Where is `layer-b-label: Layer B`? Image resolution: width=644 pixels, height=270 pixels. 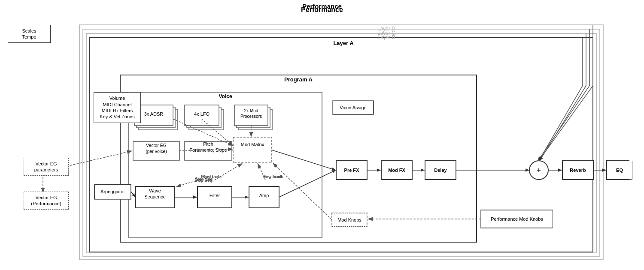
layer-b-label: Layer B is located at coordinates (386, 37).